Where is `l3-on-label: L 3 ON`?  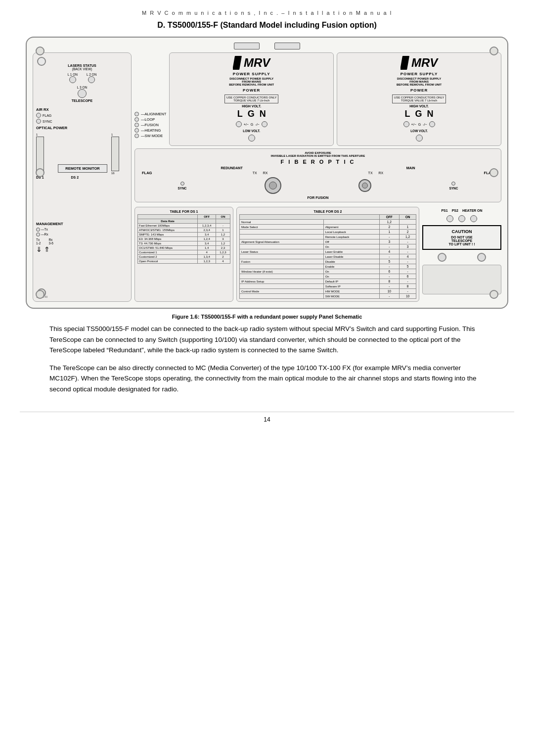 l3-on-label: L 3 ON is located at coordinates (82, 87).